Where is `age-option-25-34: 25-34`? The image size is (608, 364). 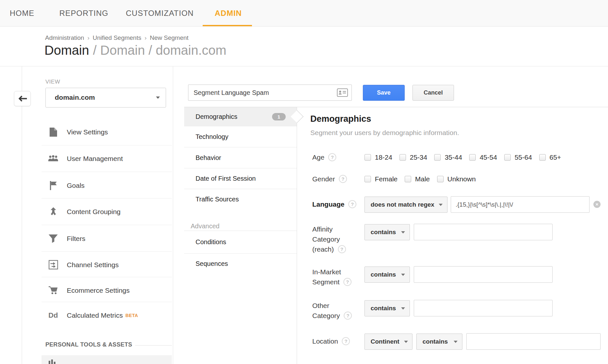 age-option-25-34: 25-34 is located at coordinates (413, 157).